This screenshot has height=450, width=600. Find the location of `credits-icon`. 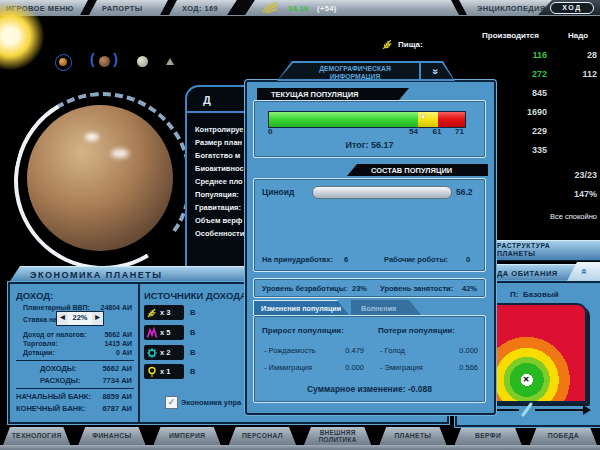

credits-icon is located at coordinates (270, 8).